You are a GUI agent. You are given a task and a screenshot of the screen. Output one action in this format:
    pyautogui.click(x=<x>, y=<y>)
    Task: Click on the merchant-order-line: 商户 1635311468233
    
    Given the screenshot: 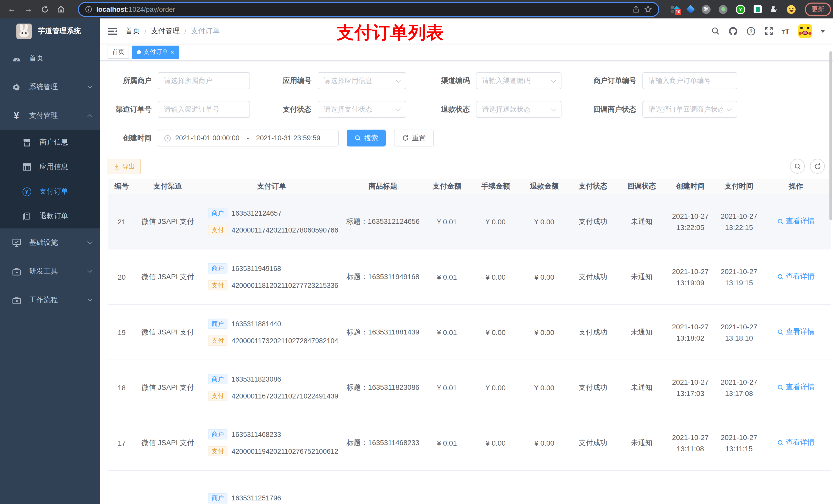 What is the action you would take?
    pyautogui.click(x=276, y=434)
    